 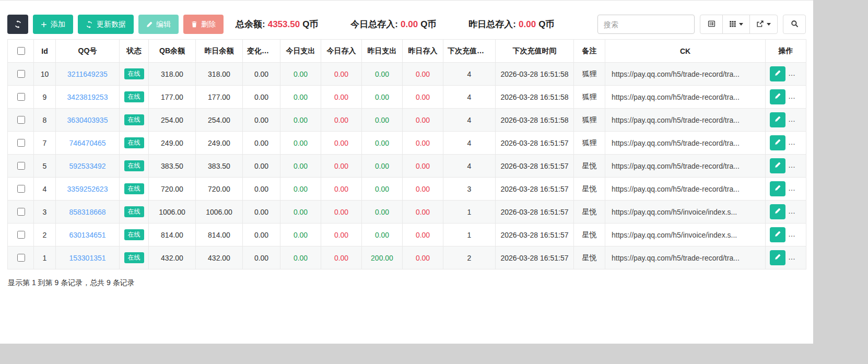 I want to click on qq-link: 858318668, so click(x=87, y=212).